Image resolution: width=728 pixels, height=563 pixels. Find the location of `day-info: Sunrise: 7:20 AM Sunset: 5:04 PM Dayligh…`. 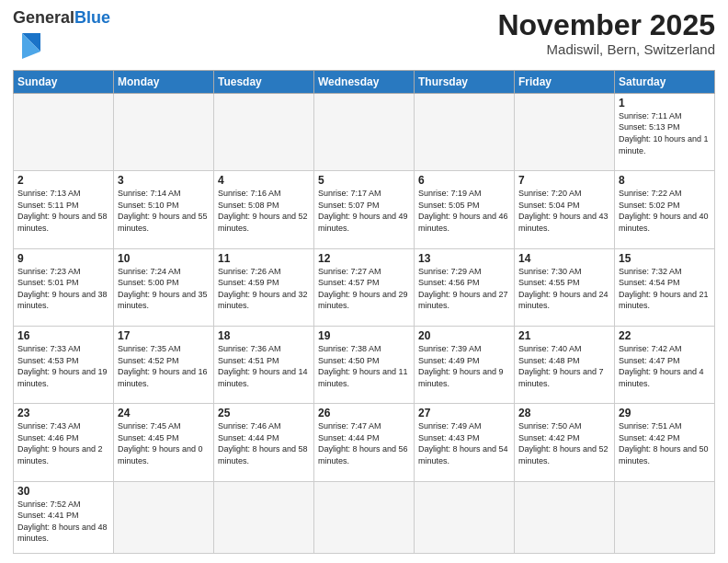

day-info: Sunrise: 7:20 AM Sunset: 5:04 PM Dayligh… is located at coordinates (564, 211).